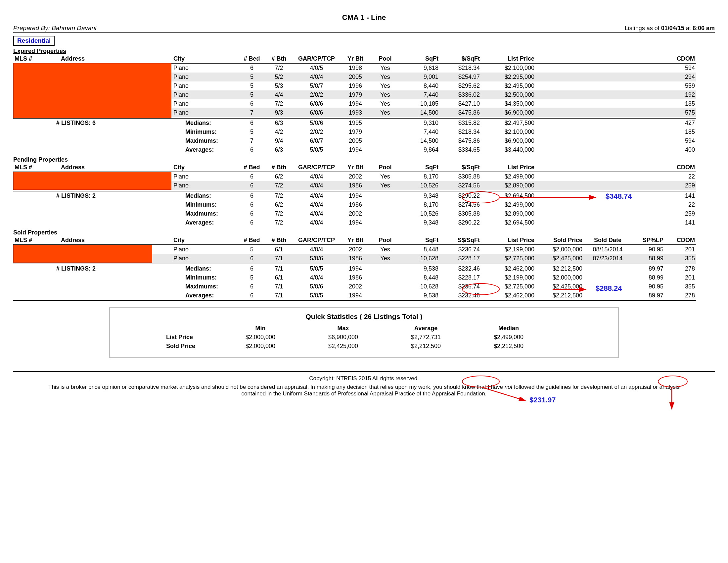 This screenshot has height=563, width=728. Describe the element at coordinates (460, 95) in the screenshot. I see `cell: $336.02` at that location.